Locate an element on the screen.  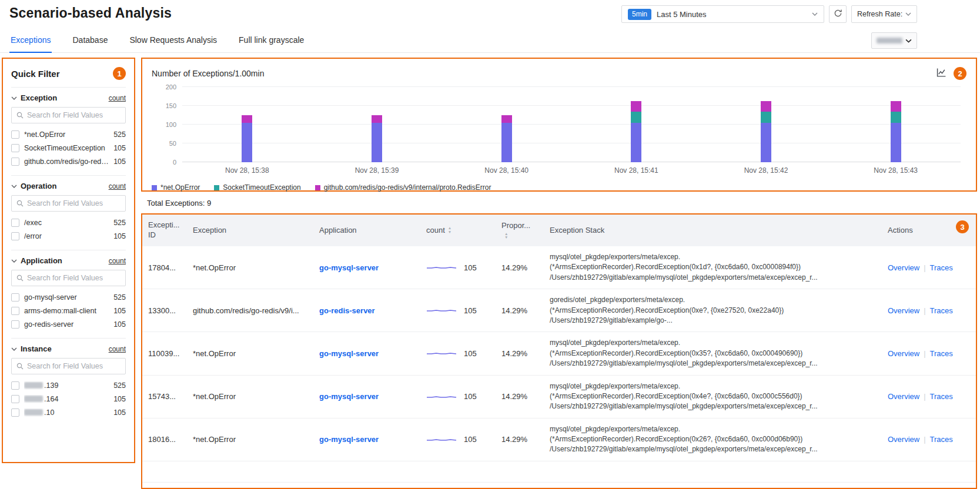
refresh-button is located at coordinates (838, 14).